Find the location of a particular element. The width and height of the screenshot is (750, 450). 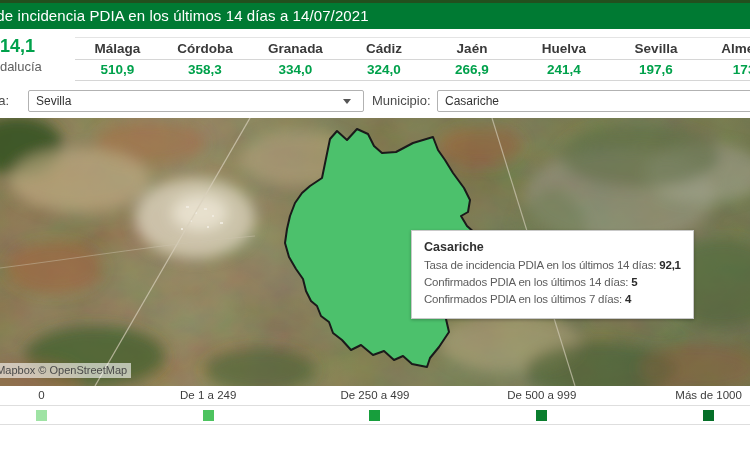

province-value-cordoba: 358,3 is located at coordinates (205, 70).